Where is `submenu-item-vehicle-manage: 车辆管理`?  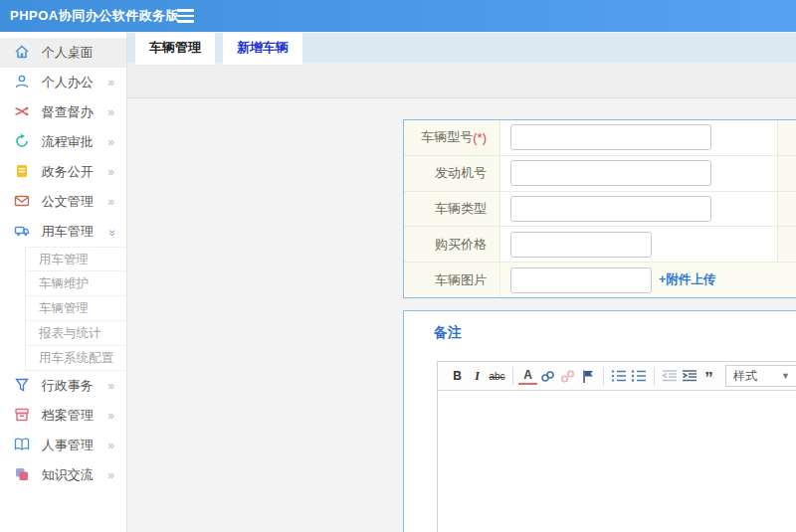
submenu-item-vehicle-manage: 车辆管理 is located at coordinates (76, 308).